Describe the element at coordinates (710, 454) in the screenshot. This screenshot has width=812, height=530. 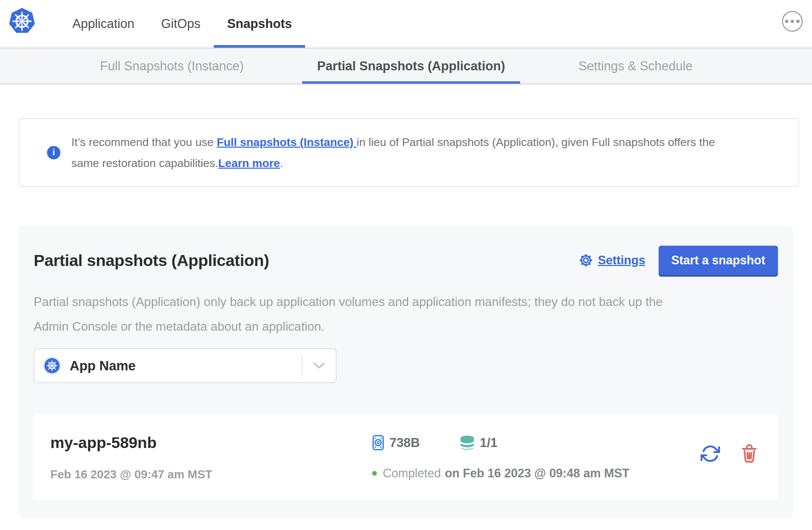
I see `restore-icon` at that location.